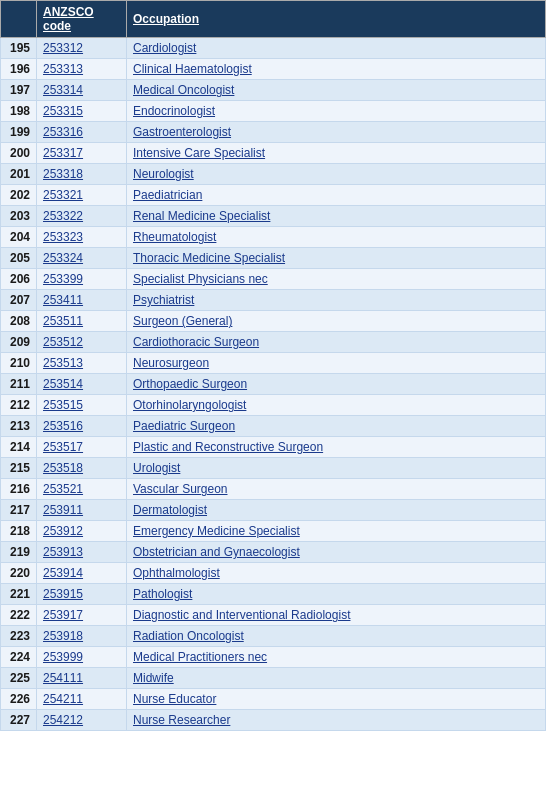  Describe the element at coordinates (274, 490) in the screenshot. I see `table-row: 216253521Vascular Surgeon` at that location.